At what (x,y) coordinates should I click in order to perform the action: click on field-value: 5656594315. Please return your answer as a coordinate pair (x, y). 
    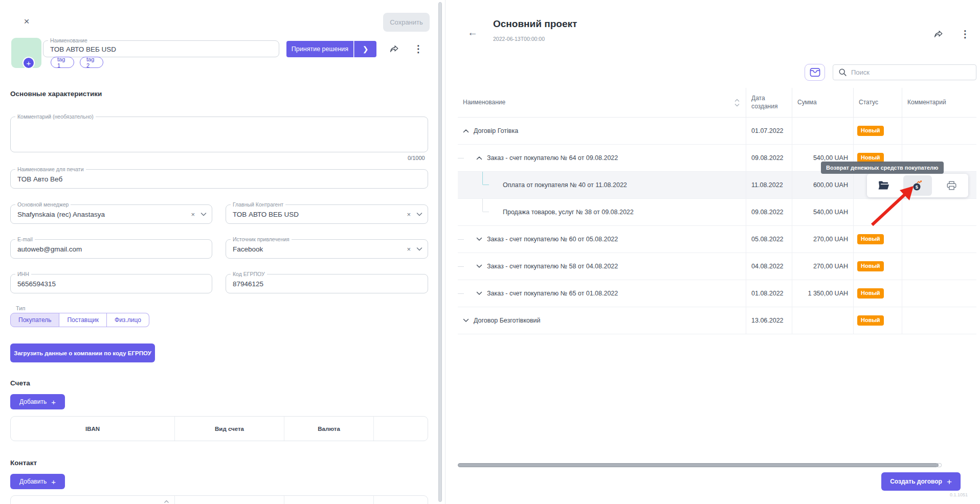
    Looking at the image, I should click on (37, 284).